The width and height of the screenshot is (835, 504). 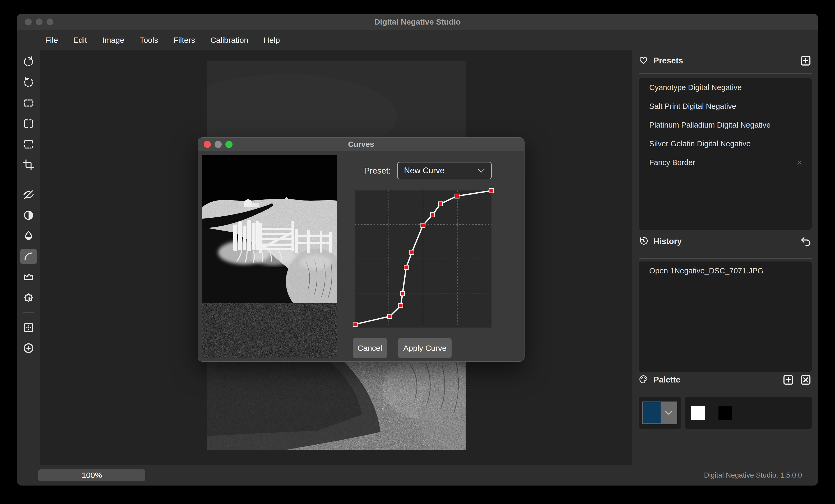 What do you see at coordinates (28, 165) in the screenshot?
I see `crop-icon` at bounding box center [28, 165].